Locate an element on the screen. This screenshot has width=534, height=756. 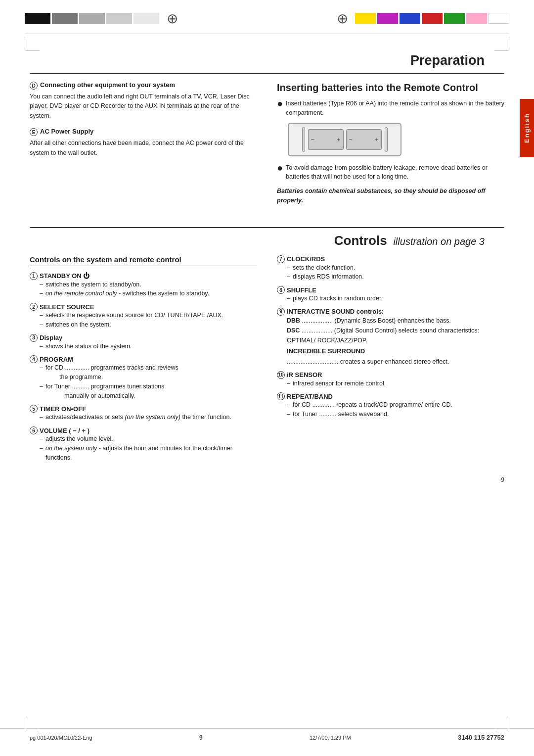
control-number-11: 11 is located at coordinates (281, 396).